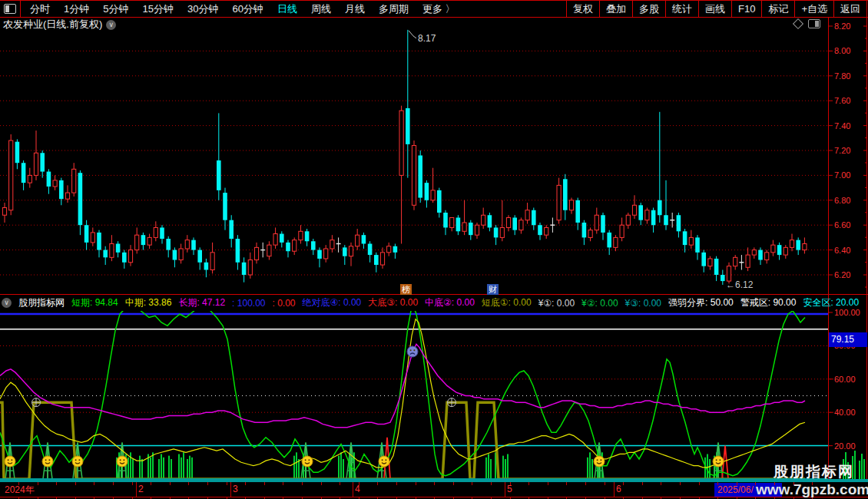  Describe the element at coordinates (52, 25) in the screenshot. I see `stock-title: 农发种业(日线.前复权)` at that location.